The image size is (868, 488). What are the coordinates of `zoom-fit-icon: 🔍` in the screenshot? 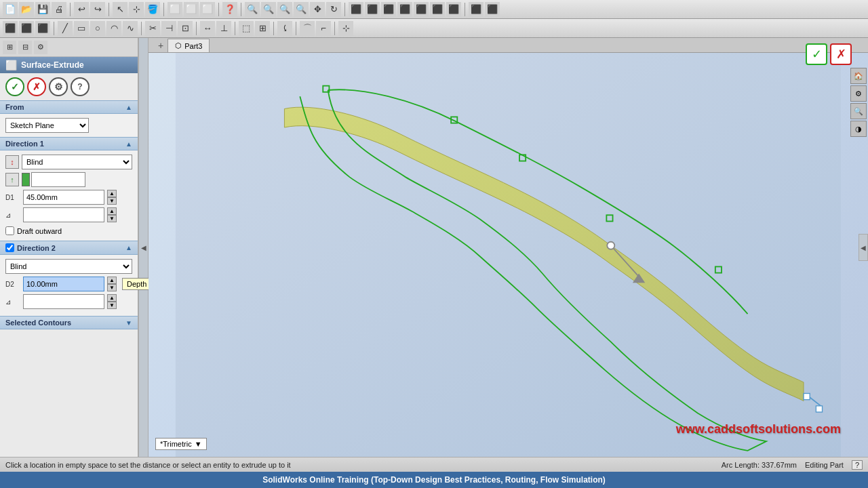 It's located at (252, 9).